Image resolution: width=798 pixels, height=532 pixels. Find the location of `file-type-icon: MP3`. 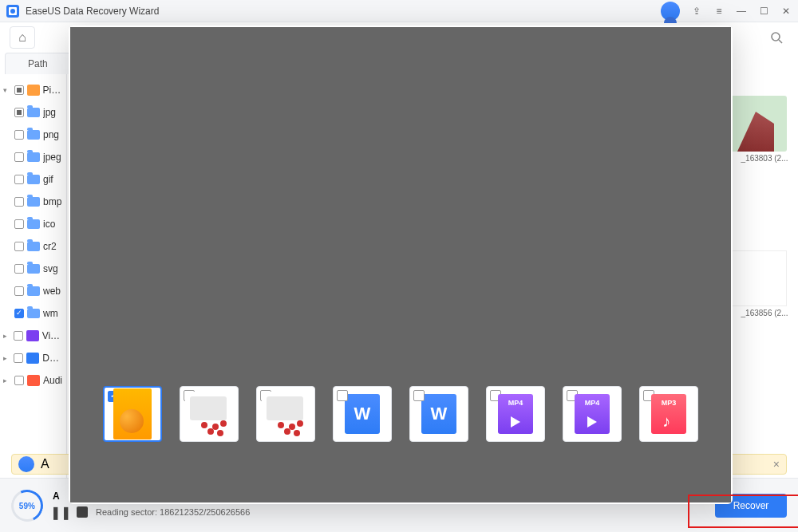

file-type-icon: MP3 is located at coordinates (669, 414).